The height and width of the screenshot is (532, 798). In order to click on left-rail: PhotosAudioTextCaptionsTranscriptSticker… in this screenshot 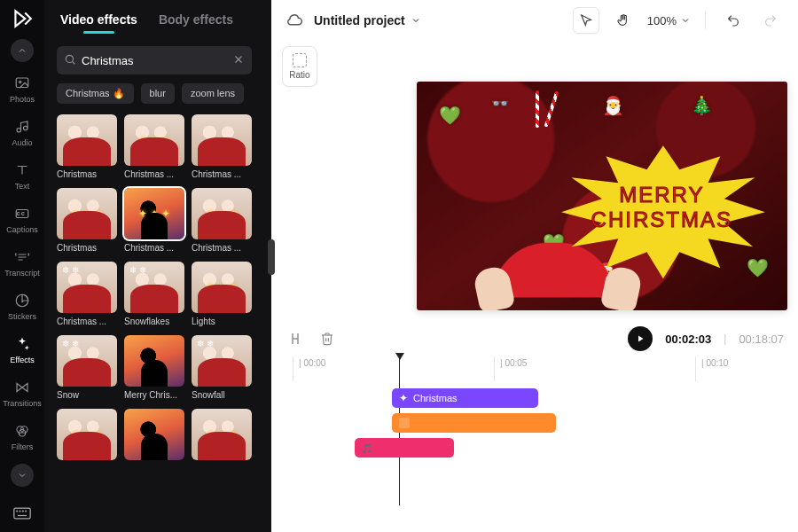, I will do `click(22, 266)`.